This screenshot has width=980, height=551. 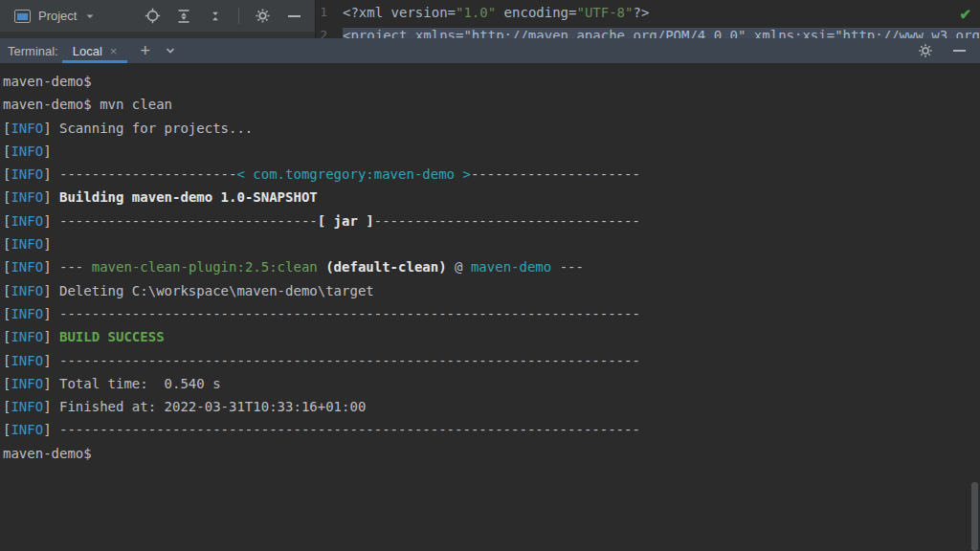 What do you see at coordinates (329, 31) in the screenshot?
I see `line-number: 2` at bounding box center [329, 31].